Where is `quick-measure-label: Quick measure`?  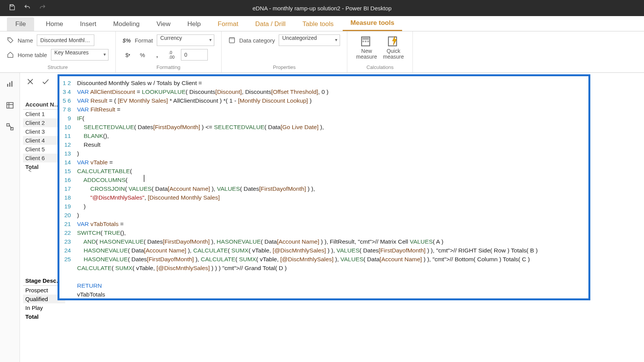 quick-measure-label: Quick measure is located at coordinates (393, 54).